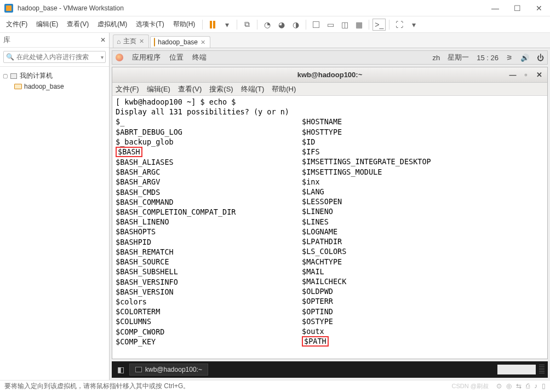 Image resolution: width=550 pixels, height=392 pixels. What do you see at coordinates (159, 89) in the screenshot?
I see `term-menu-edit: 编辑(E)` at bounding box center [159, 89].